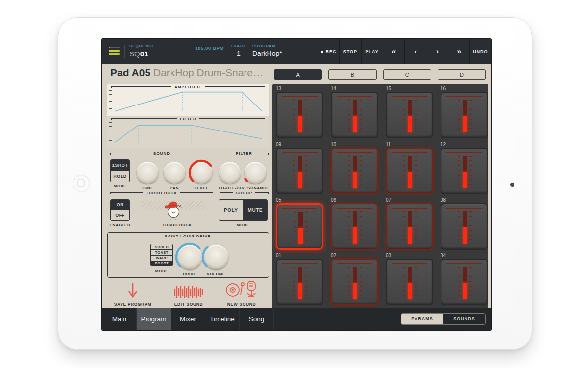  Describe the element at coordinates (255, 176) in the screenshot. I see `resonance-knob: RESONANCE` at that location.